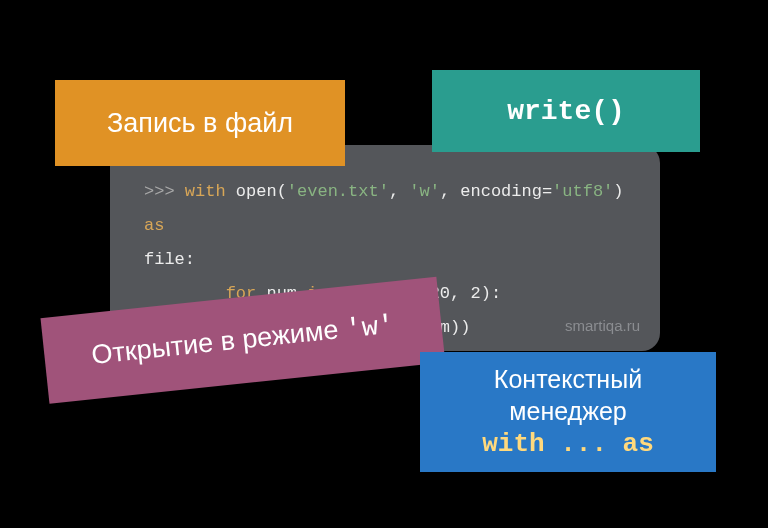 This screenshot has height=528, width=768. Describe the element at coordinates (256, 192) in the screenshot. I see `fn-open: open(` at that location.